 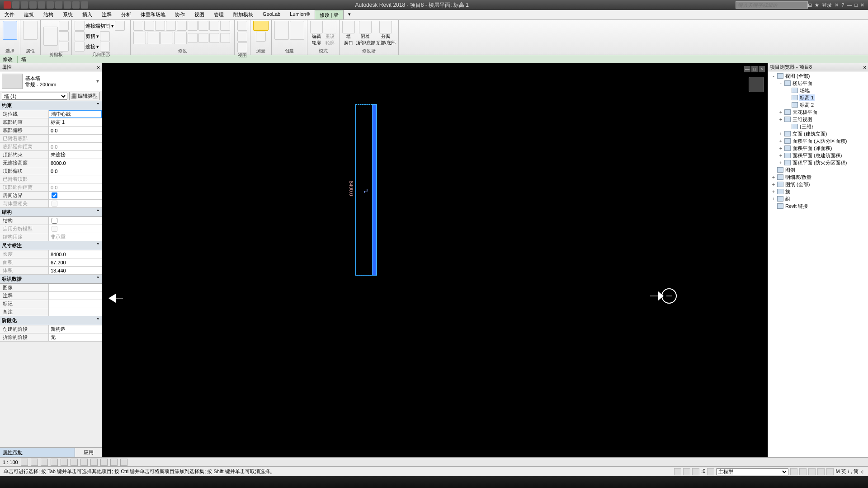 What do you see at coordinates (85, 5) in the screenshot?
I see `qat-tag-icon` at bounding box center [85, 5].